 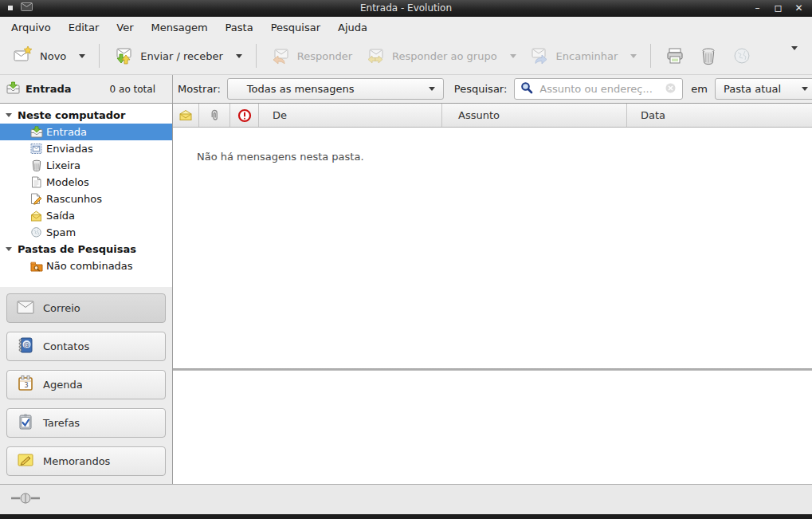 I want to click on junk-icon, so click(x=37, y=233).